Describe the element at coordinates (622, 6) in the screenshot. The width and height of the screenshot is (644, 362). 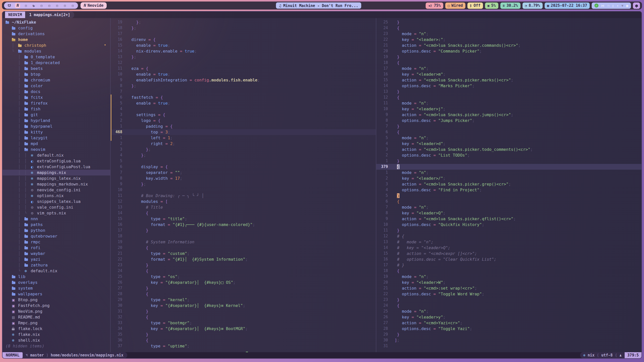
I see `funnel-icon: ▼` at that location.